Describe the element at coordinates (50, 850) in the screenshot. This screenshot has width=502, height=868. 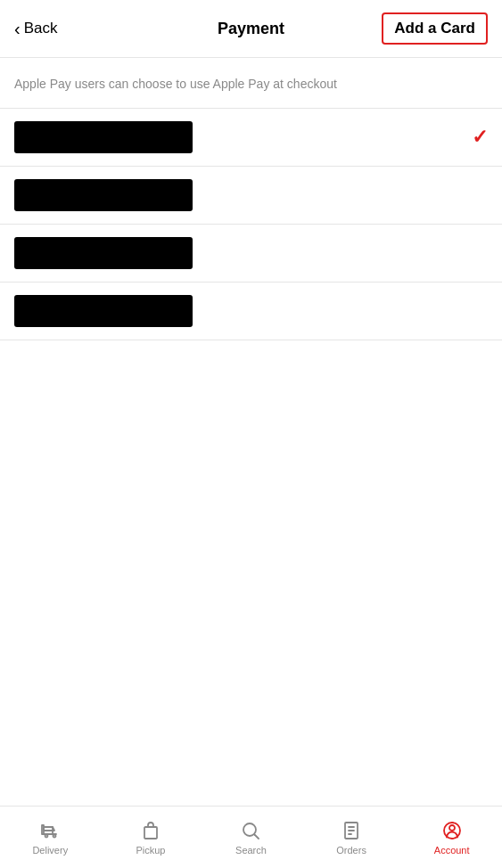
I see `delivery-label: Delivery` at that location.